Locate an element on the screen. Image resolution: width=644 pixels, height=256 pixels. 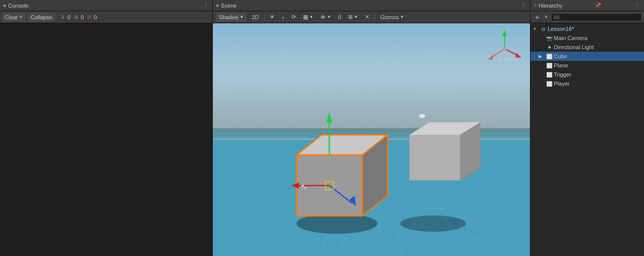
scene-icon: ⊙ is located at coordinates (543, 29).